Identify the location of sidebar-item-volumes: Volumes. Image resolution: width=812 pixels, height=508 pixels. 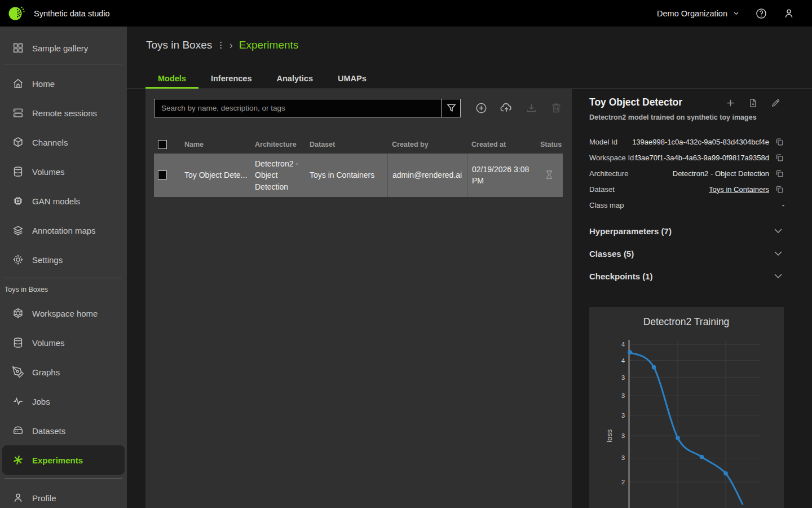
(63, 172).